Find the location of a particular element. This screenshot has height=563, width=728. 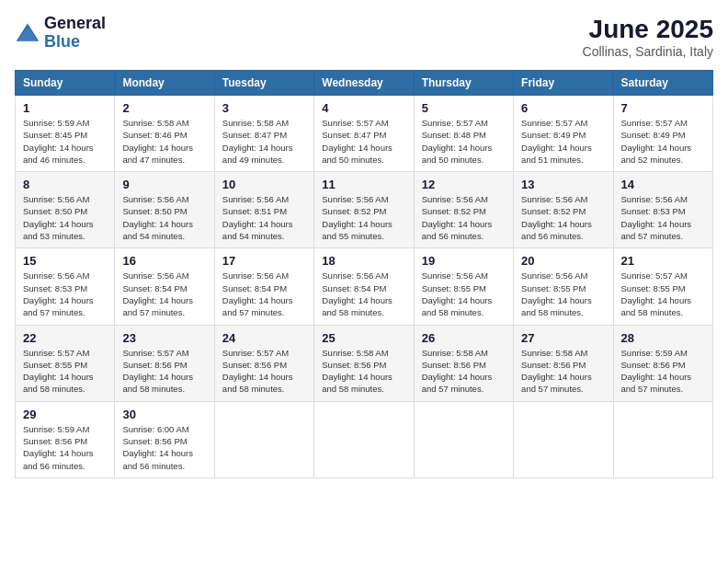

day-number: 12 is located at coordinates (463, 184).